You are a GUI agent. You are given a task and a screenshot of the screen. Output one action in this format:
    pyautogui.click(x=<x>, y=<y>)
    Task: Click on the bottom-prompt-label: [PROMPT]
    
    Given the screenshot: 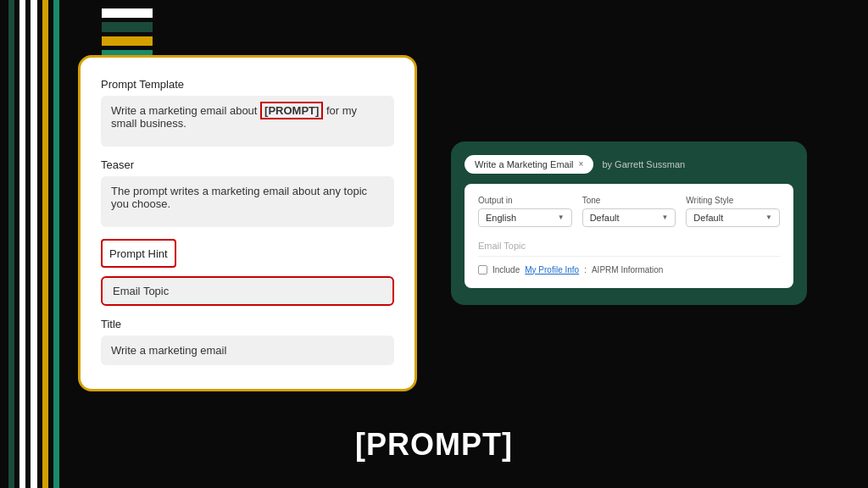 What is the action you would take?
    pyautogui.click(x=434, y=445)
    